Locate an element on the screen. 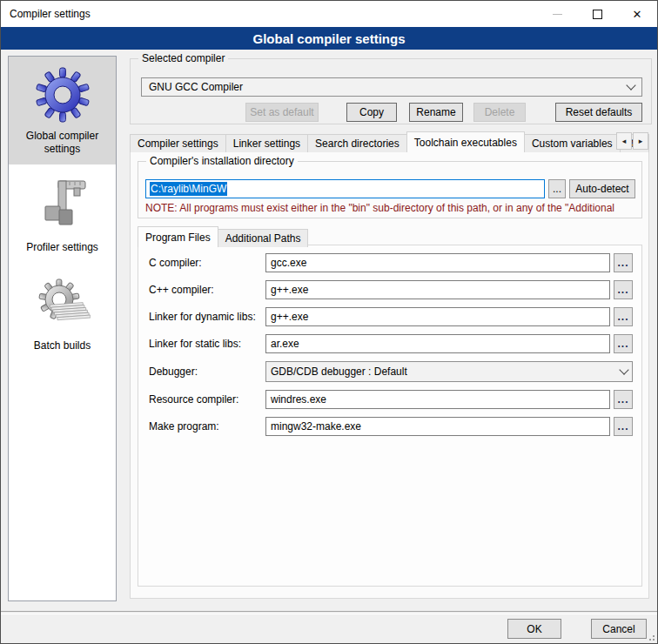 The height and width of the screenshot is (644, 658). gear-stack-icon is located at coordinates (63, 305).